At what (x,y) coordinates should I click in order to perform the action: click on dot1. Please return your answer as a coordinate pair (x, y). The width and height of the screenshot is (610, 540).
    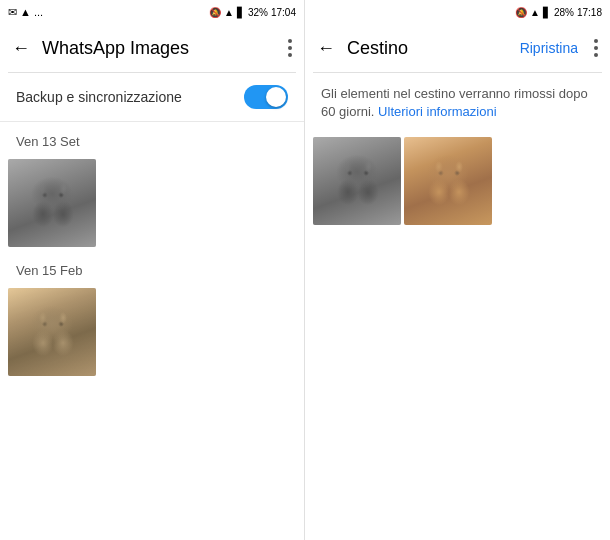
    Looking at the image, I should click on (290, 41).